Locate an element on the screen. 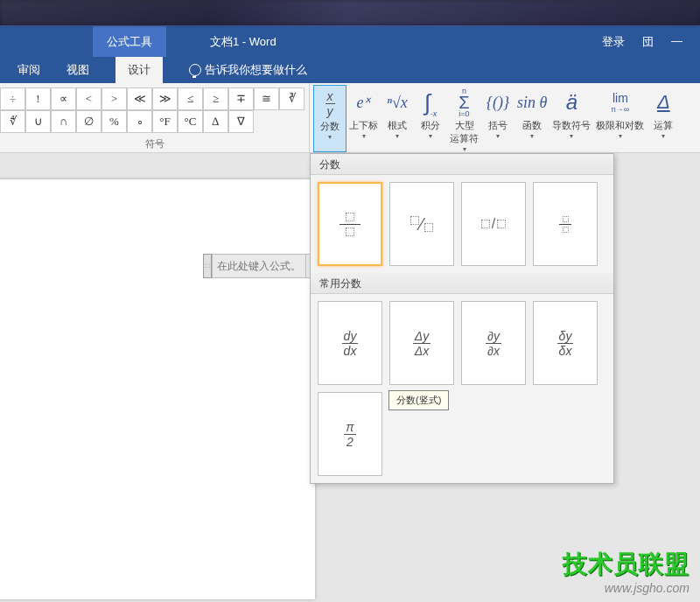 This screenshot has width=700, height=602. equation-placeholder: ⸬ 在此处键入公式。 ▼ is located at coordinates (261, 266).